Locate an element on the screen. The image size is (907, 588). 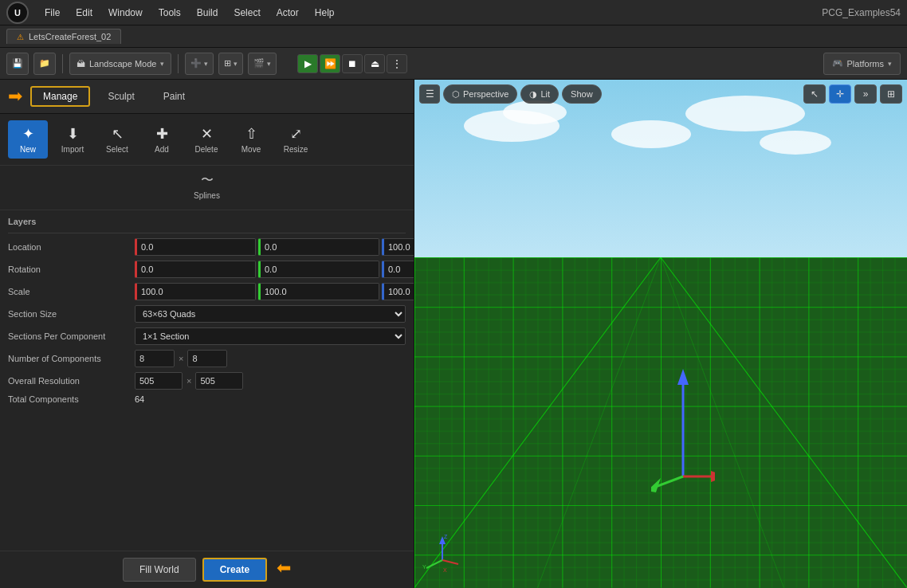
fill-world-button: Fill World is located at coordinates (159, 570).